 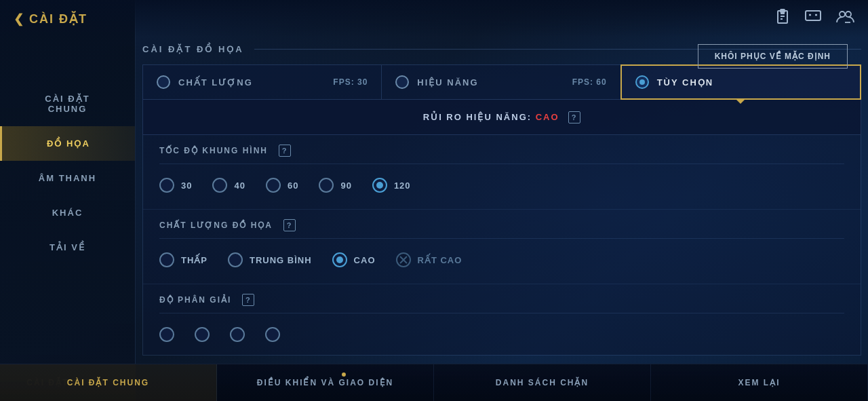 What do you see at coordinates (163, 82) in the screenshot?
I see `tab-radio-chat-luong` at bounding box center [163, 82].